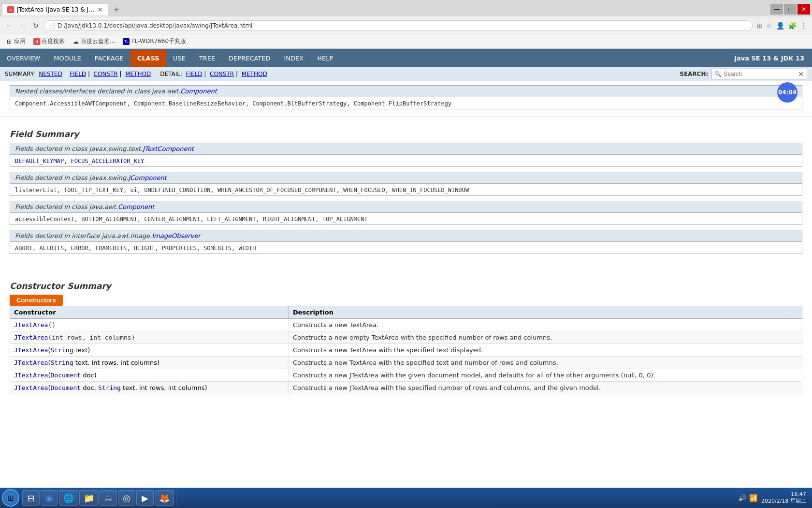 The image size is (812, 508). Describe the element at coordinates (100, 10) in the screenshot. I see `tab-close-button: ✕` at that location.